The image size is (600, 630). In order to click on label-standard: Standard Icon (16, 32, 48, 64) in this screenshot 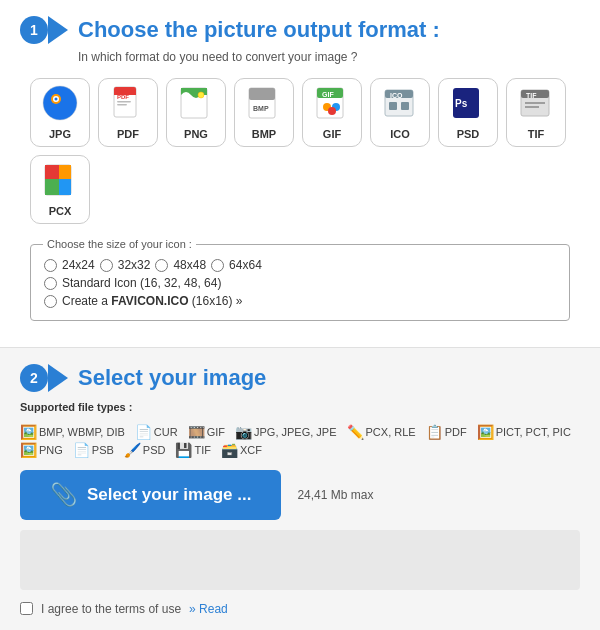, I will do `click(142, 283)`.